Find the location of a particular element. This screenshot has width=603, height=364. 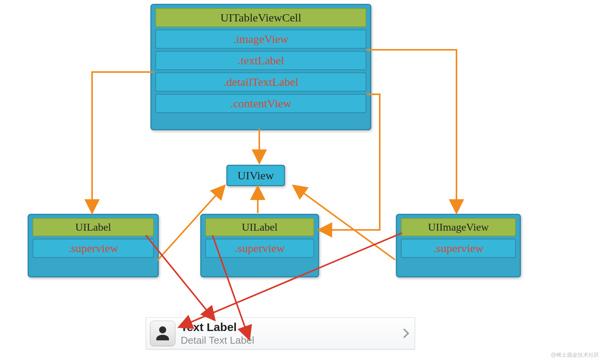

uiview-node: UIView is located at coordinates (255, 175).